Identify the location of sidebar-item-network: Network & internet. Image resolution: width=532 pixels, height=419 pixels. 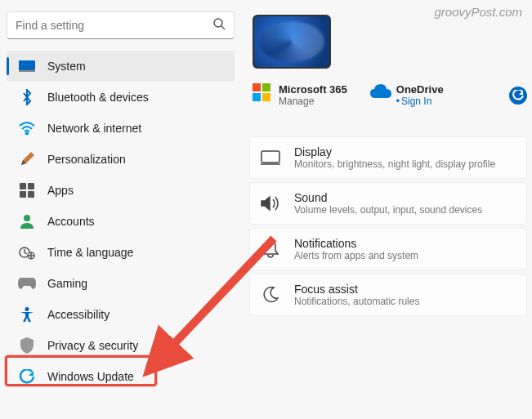
(121, 128).